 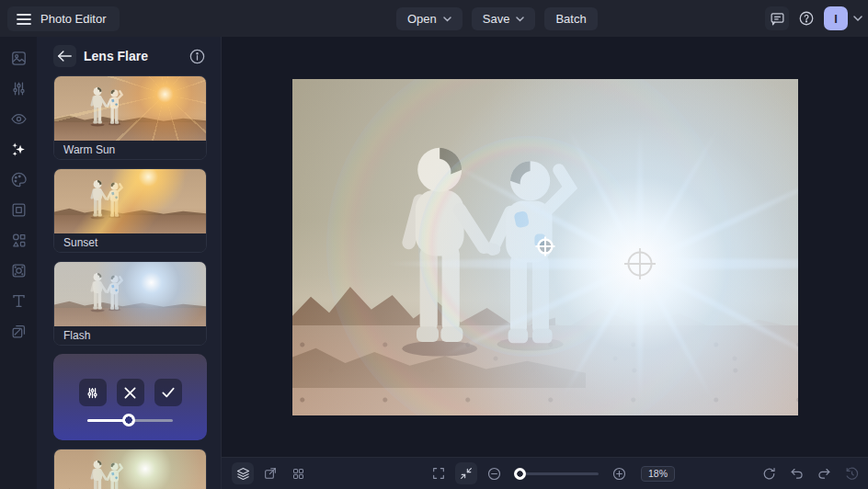 I want to click on back-button, so click(x=64, y=56).